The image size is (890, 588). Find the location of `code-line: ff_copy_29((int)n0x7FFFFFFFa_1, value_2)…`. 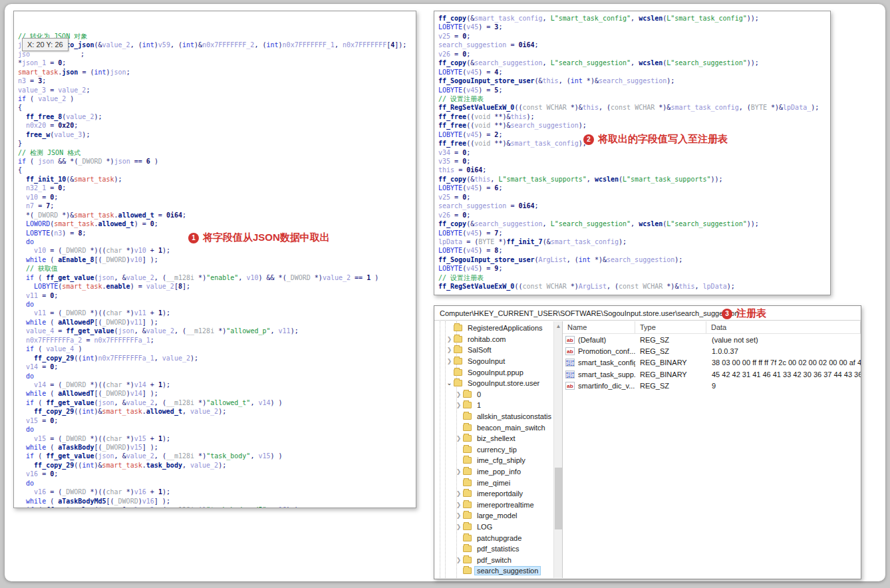

code-line: ff_copy_29((int)n0x7FFFFFFFa_1, value_2)… is located at coordinates (217, 358).